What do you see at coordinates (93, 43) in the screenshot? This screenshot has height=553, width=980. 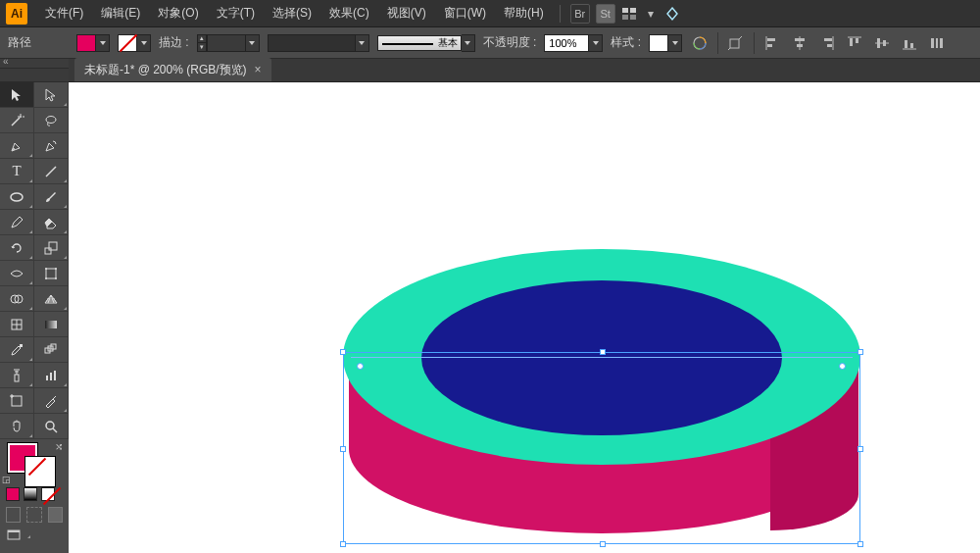 I see `fill-color-combo` at bounding box center [93, 43].